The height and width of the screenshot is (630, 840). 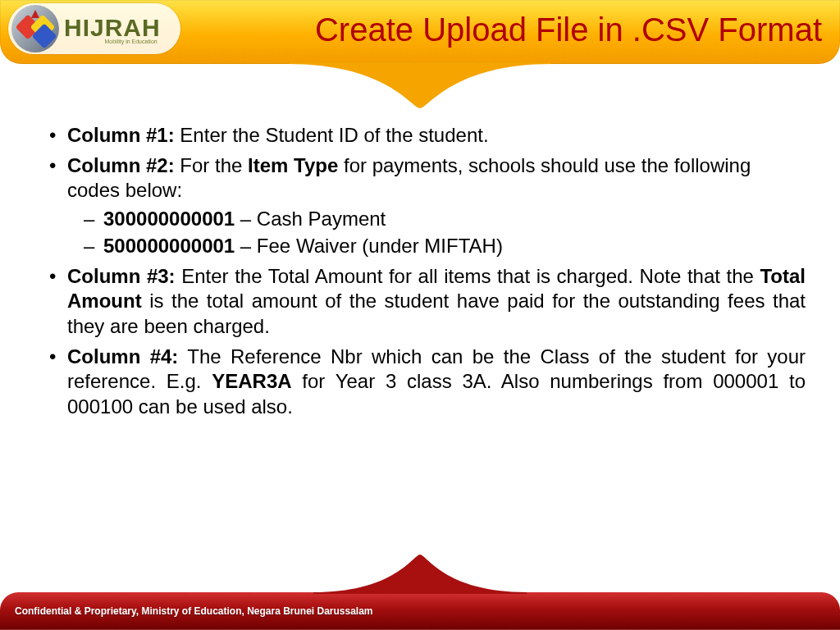 I want to click on subbullet-code-1: 300000000001 – Cash Payment, so click(x=454, y=220).